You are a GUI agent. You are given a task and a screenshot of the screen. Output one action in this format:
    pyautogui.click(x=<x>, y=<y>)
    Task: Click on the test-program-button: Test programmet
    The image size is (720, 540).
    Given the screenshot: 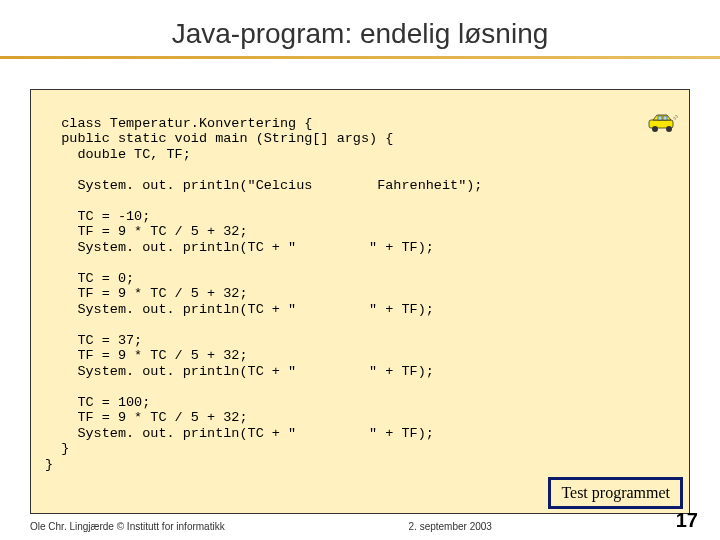 What is the action you would take?
    pyautogui.click(x=616, y=493)
    